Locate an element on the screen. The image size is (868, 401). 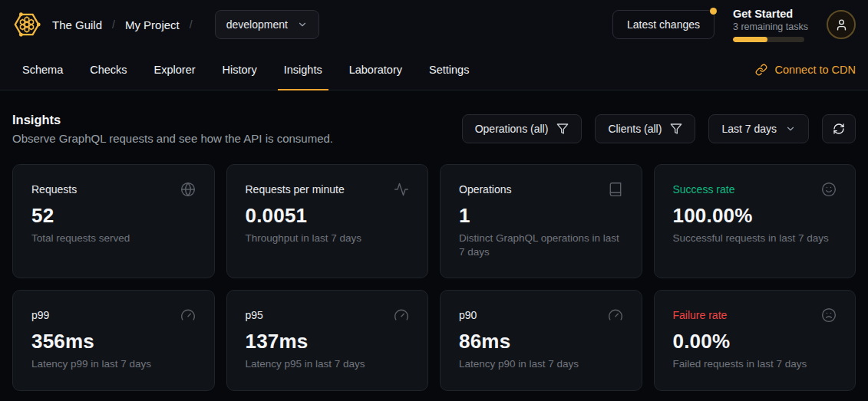
date-range-dropdown: Last 7 days is located at coordinates (758, 129).